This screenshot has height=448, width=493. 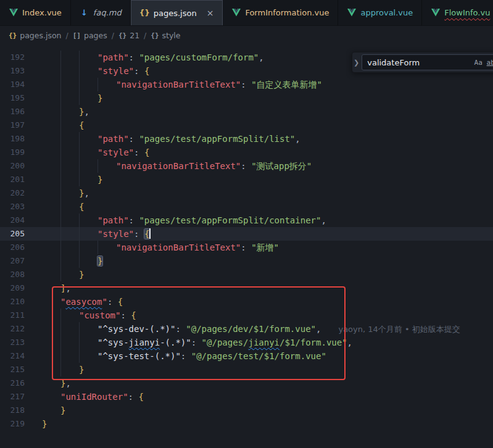 What do you see at coordinates (12, 288) in the screenshot?
I see `line-number: 209` at bounding box center [12, 288].